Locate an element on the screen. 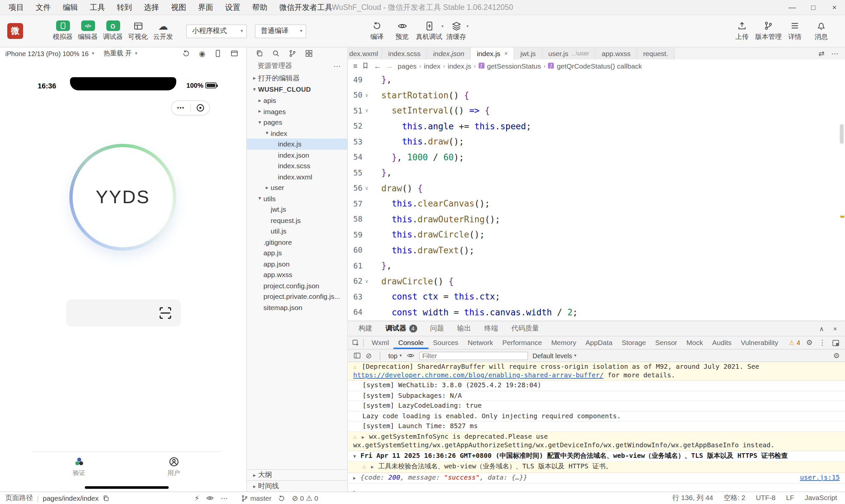  window-mode-icon is located at coordinates (234, 54).